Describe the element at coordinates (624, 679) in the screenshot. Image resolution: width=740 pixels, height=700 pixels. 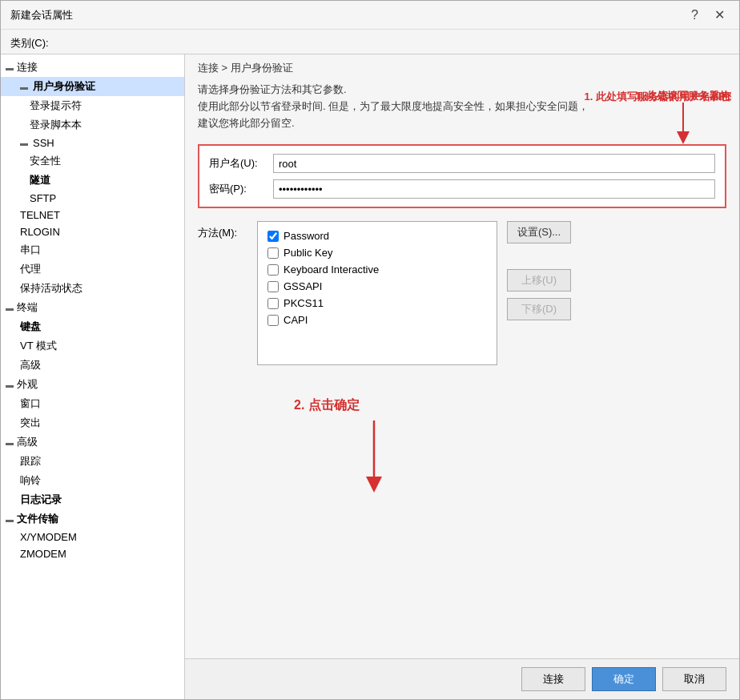
I see `ok-button: 确定` at that location.